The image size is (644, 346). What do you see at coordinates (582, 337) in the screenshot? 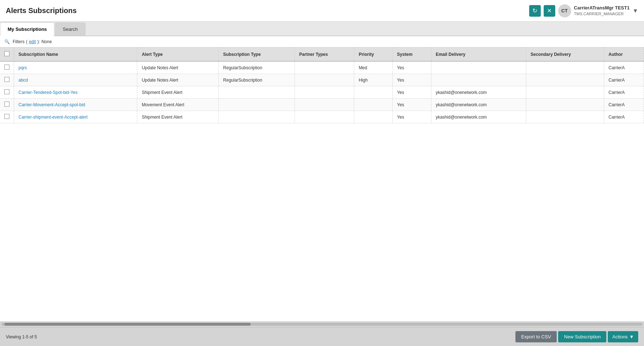
I see `new-subscription-button: New Subscription` at bounding box center [582, 337].